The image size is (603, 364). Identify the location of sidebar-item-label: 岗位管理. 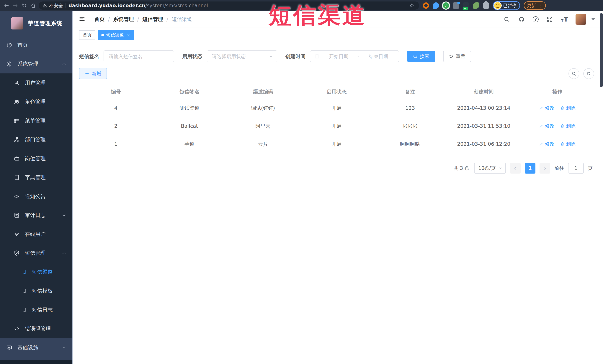
(35, 158).